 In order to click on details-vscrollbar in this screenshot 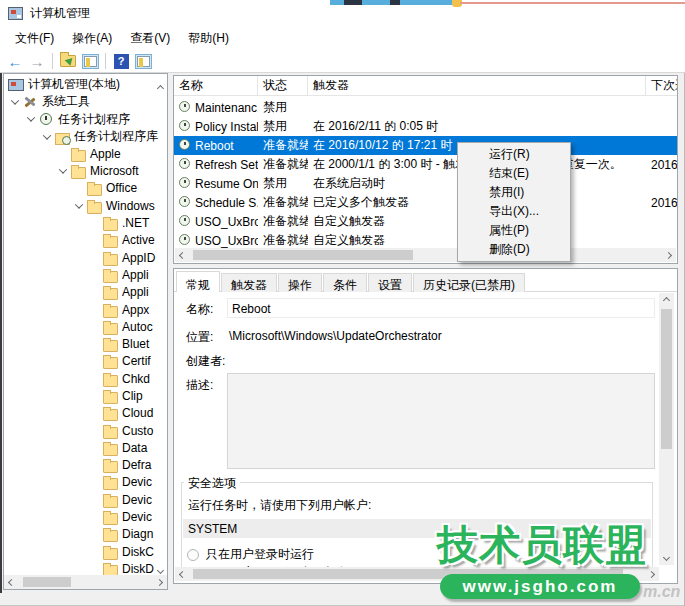, I will do `click(666, 429)`.